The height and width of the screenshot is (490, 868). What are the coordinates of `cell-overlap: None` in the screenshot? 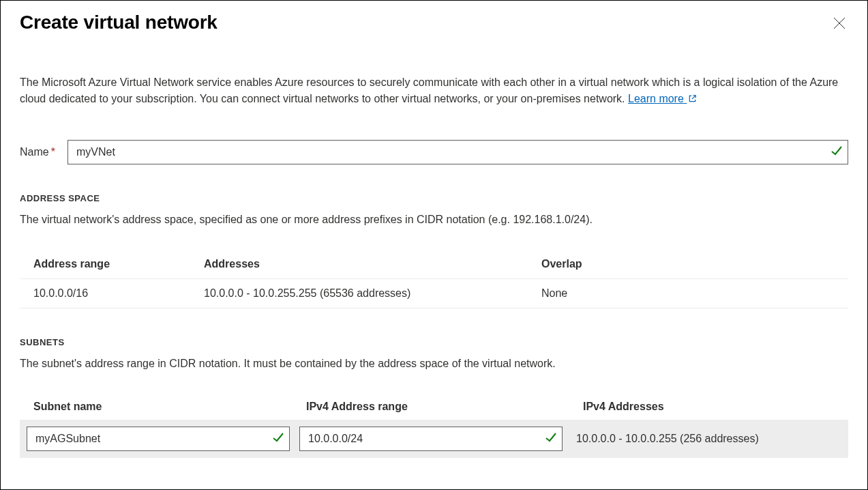 It's located at (688, 293).